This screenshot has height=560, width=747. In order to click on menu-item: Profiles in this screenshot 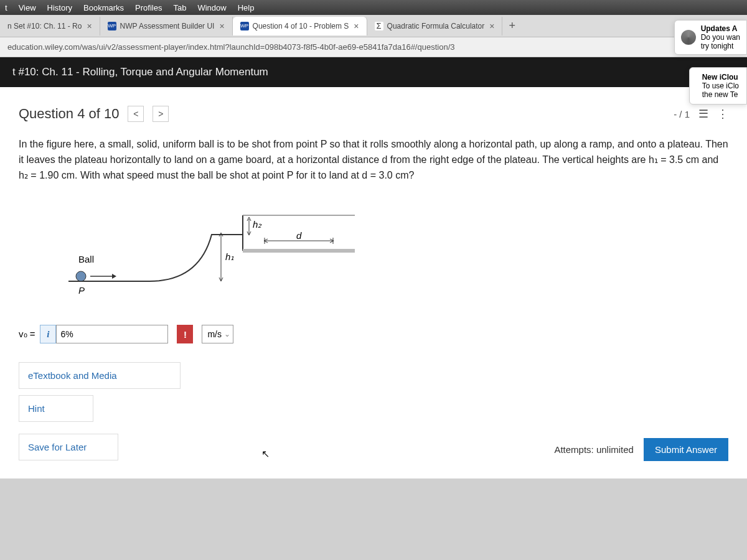, I will do `click(148, 7)`.